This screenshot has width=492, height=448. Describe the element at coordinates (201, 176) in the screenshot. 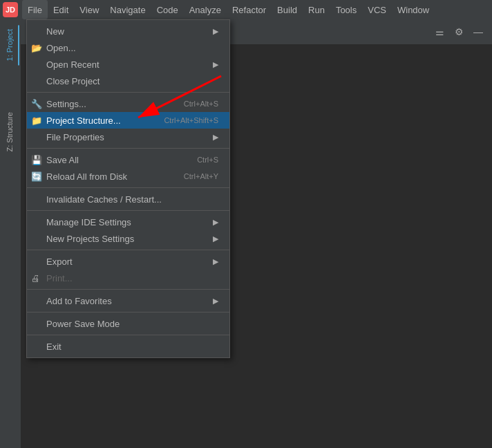

I see `reload-shortcut: Ctrl+Alt+Y` at that location.